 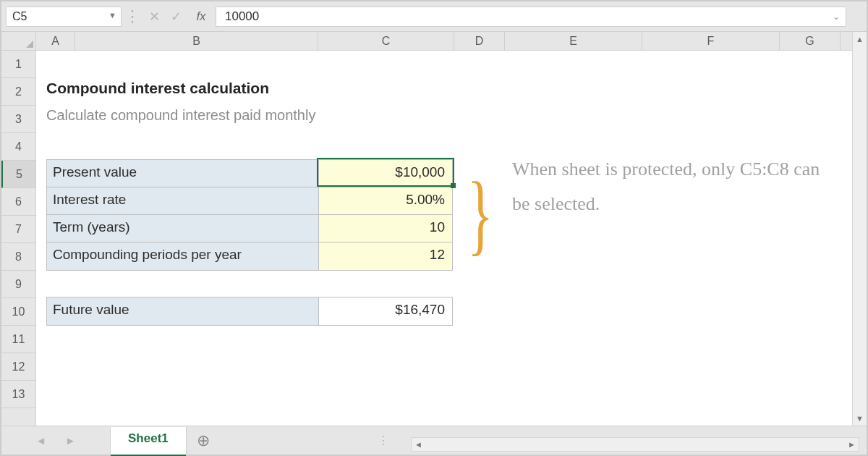 What do you see at coordinates (386, 41) in the screenshot?
I see `col-header: C` at bounding box center [386, 41].